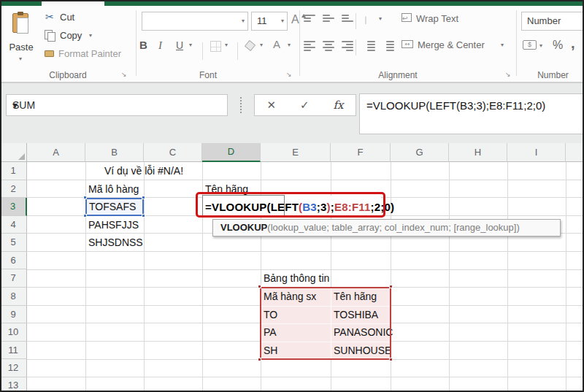  What do you see at coordinates (472, 114) in the screenshot?
I see `formula-input: =VLOOKUP(LEFT(B3;3);E8:F11;2;0)` at bounding box center [472, 114].